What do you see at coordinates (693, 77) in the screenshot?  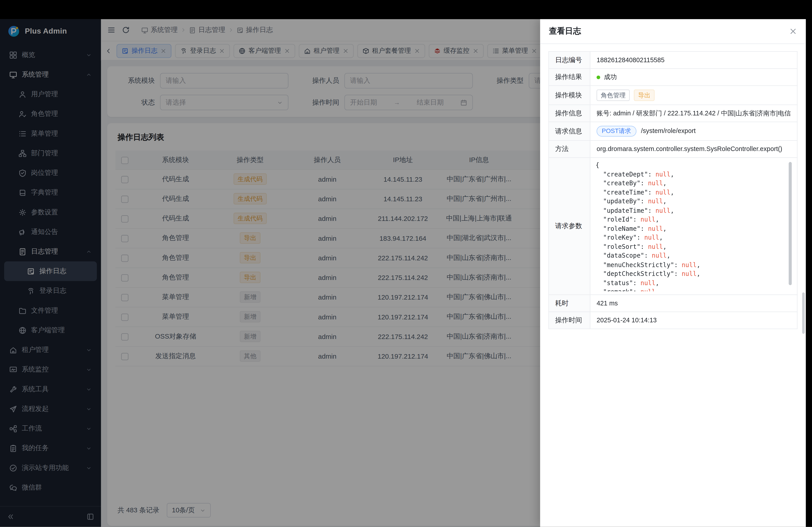 I see `result-value: 成功` at bounding box center [693, 77].